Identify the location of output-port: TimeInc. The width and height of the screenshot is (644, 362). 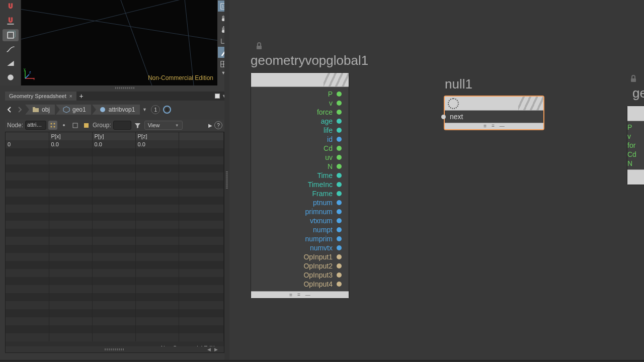
(325, 185).